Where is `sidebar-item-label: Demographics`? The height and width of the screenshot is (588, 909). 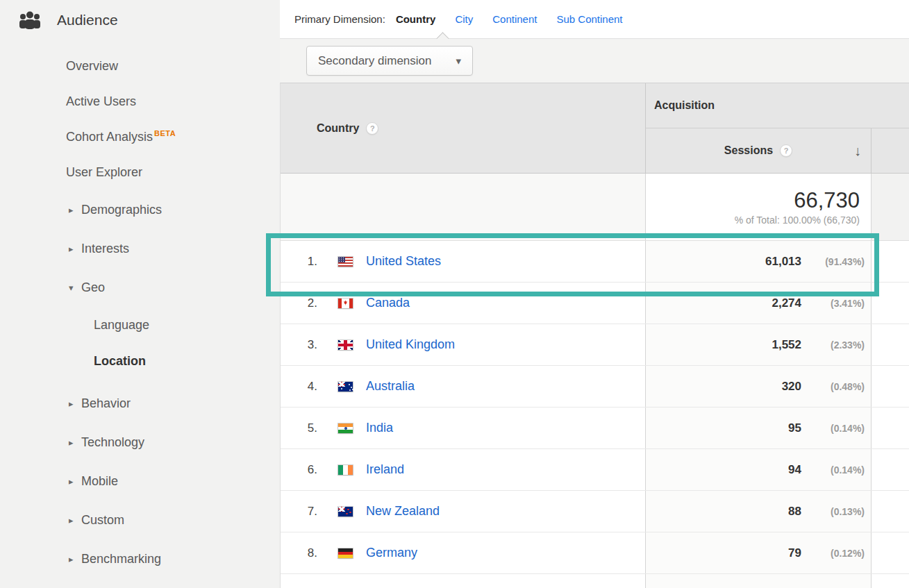
sidebar-item-label: Demographics is located at coordinates (122, 210).